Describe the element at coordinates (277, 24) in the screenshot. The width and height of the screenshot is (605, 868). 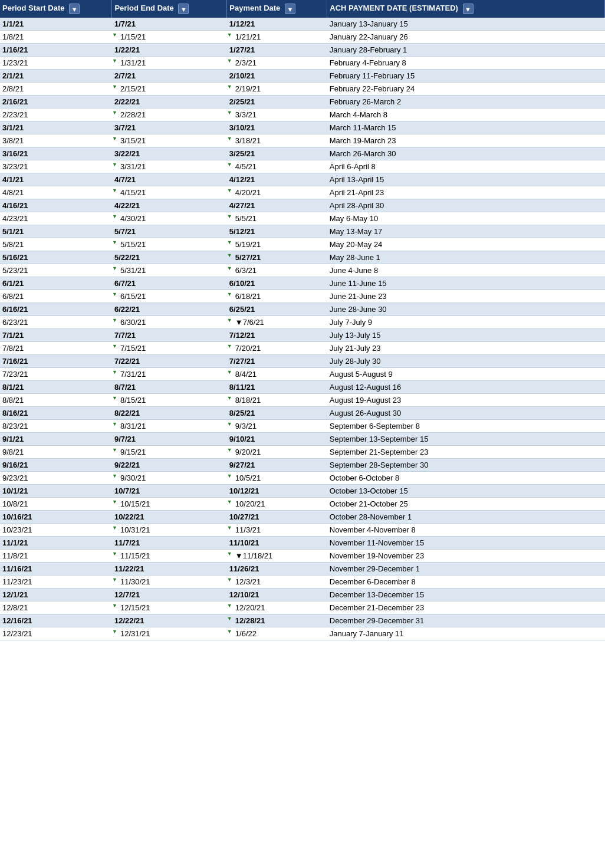
I see `payment-date-cell: 1/12/21` at that location.